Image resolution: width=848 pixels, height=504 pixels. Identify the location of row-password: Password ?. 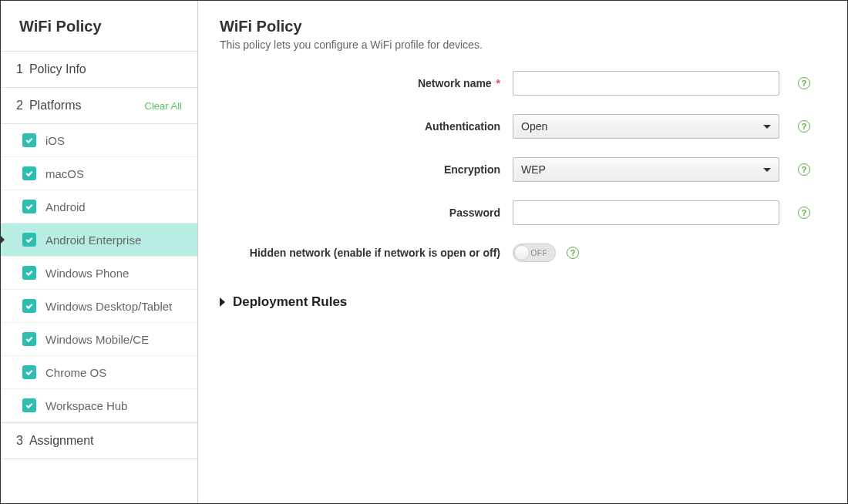
(520, 213).